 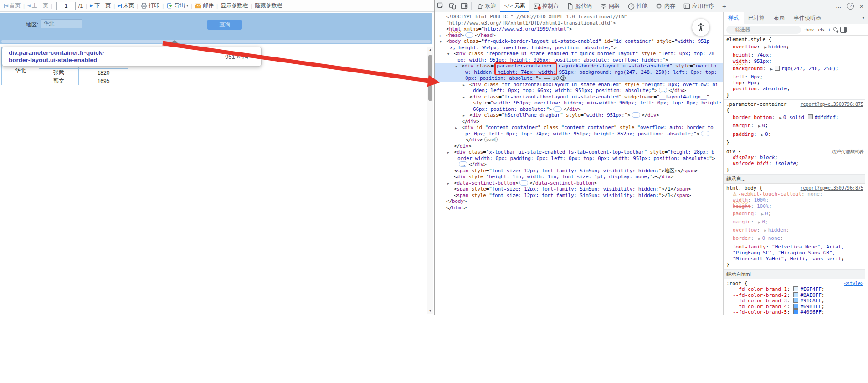 What do you see at coordinates (268, 5) in the screenshot?
I see `toolbar-button-隐藏参数栏: 隐藏参数栏` at bounding box center [268, 5].